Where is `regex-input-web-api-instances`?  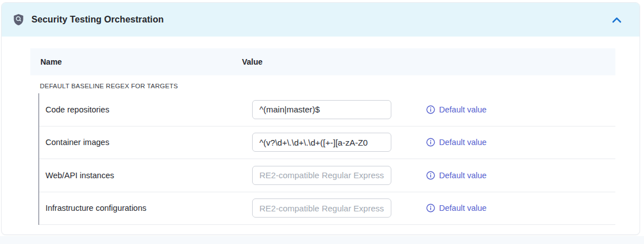 regex-input-web-api-instances is located at coordinates (322, 175).